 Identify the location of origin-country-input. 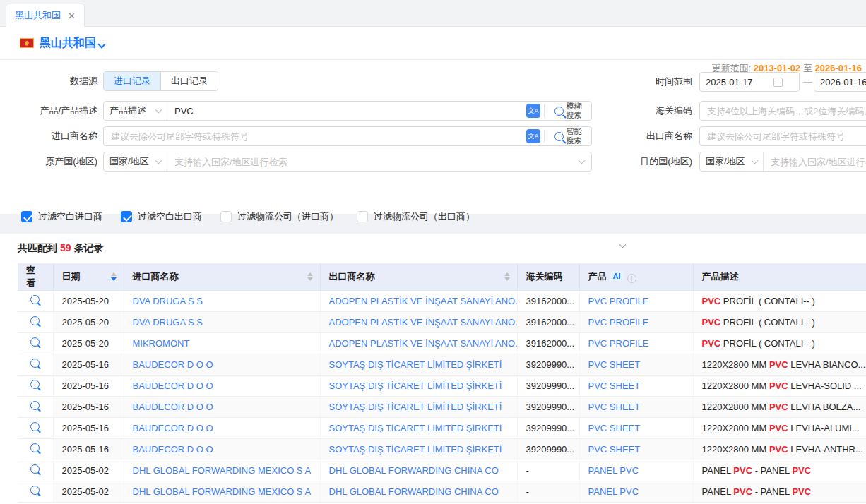
(373, 162).